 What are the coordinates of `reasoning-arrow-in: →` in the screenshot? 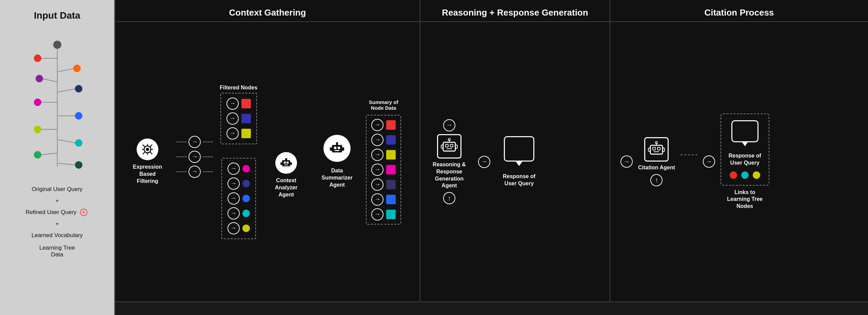 It's located at (449, 125).